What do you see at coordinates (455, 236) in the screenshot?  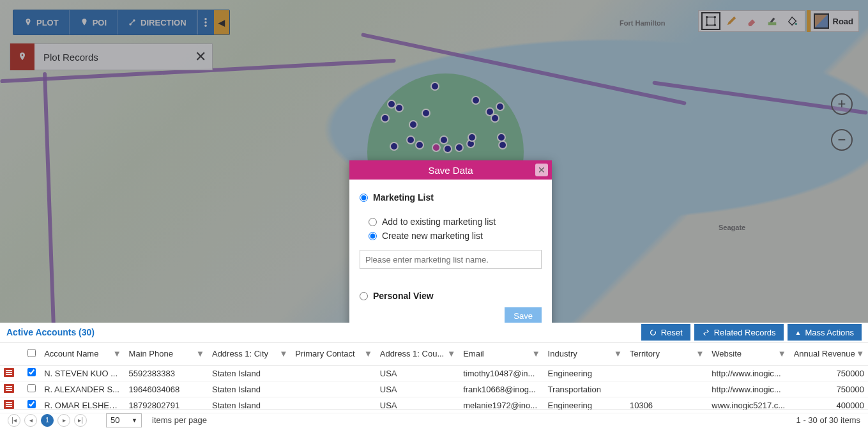 I see `create-new-radio: Create new marketing list` at bounding box center [455, 236].